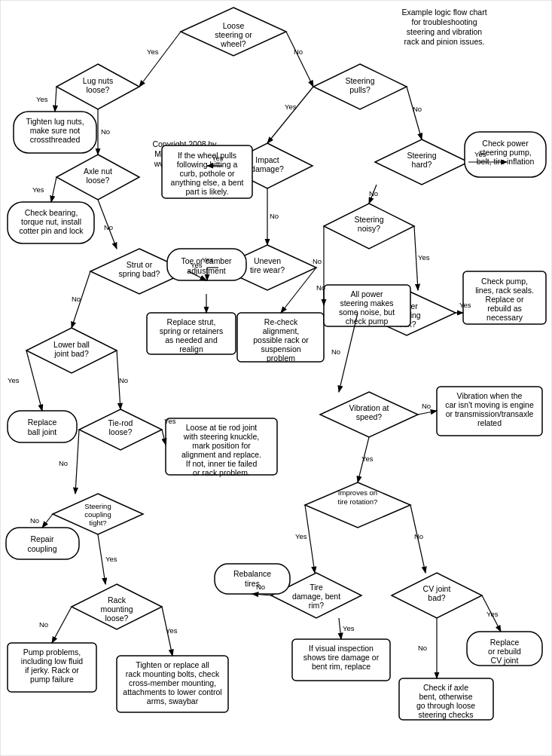  I want to click on svg-text: speed?, so click(369, 417).